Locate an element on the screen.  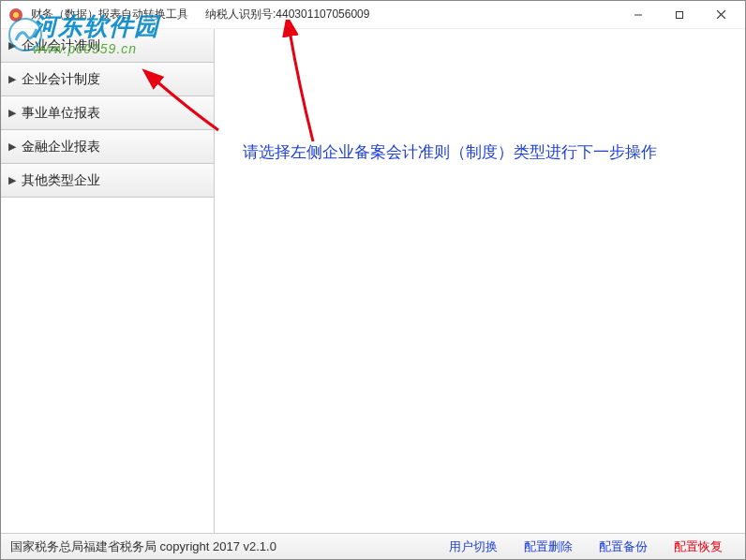
sidebar-item-other-enterprise: ▶ 其他类型企业 is located at coordinates (107, 181).